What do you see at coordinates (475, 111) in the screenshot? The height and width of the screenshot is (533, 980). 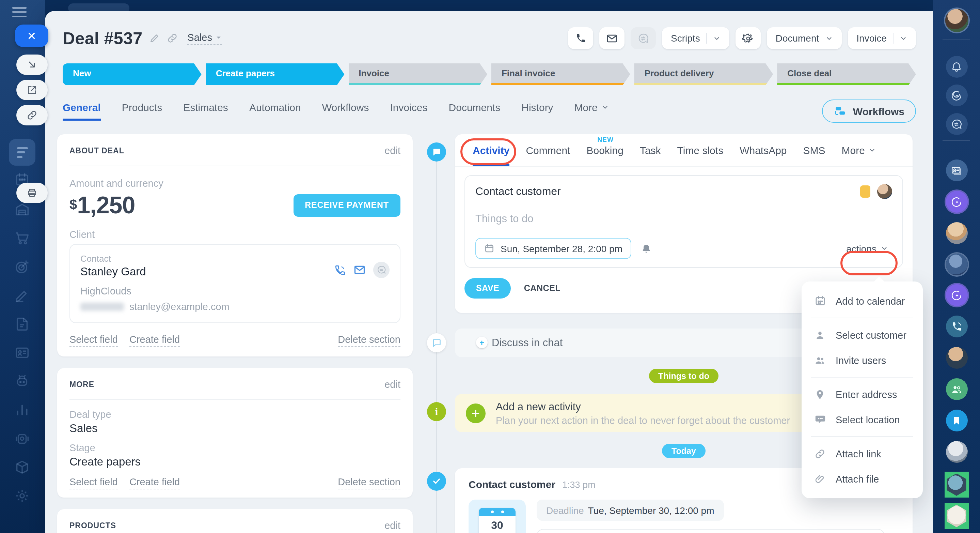 I see `tab-documents: Documents` at bounding box center [475, 111].